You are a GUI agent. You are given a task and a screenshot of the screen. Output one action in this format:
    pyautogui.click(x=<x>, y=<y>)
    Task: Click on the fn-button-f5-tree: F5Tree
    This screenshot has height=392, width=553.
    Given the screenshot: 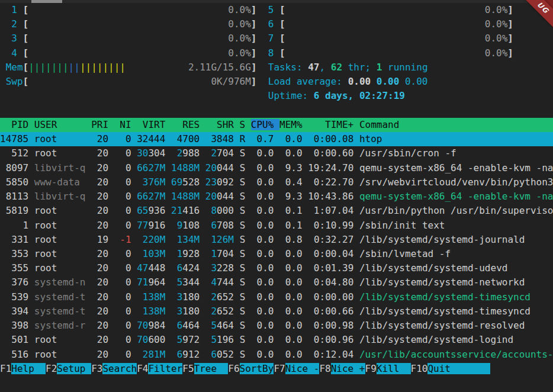 What is the action you would take?
    pyautogui.click(x=205, y=368)
    